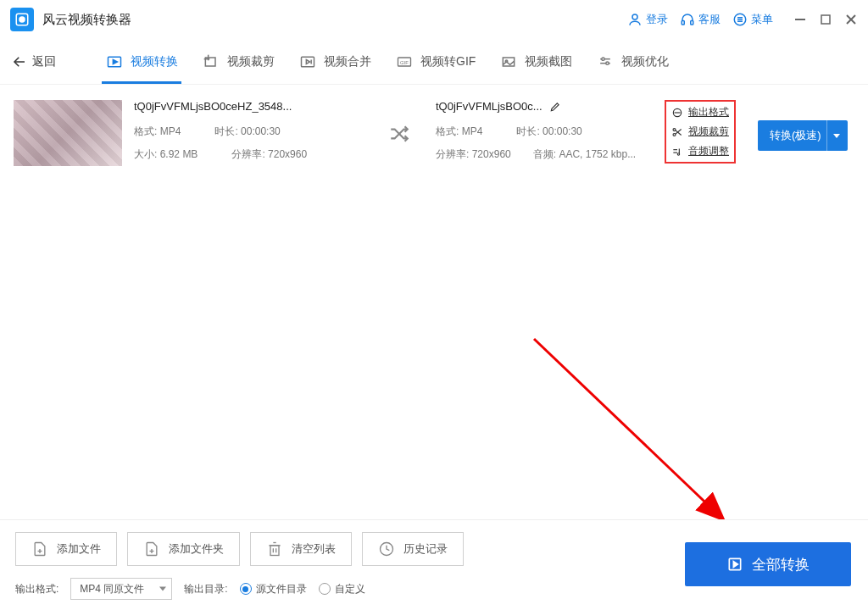  I want to click on headset-icon, so click(687, 19).